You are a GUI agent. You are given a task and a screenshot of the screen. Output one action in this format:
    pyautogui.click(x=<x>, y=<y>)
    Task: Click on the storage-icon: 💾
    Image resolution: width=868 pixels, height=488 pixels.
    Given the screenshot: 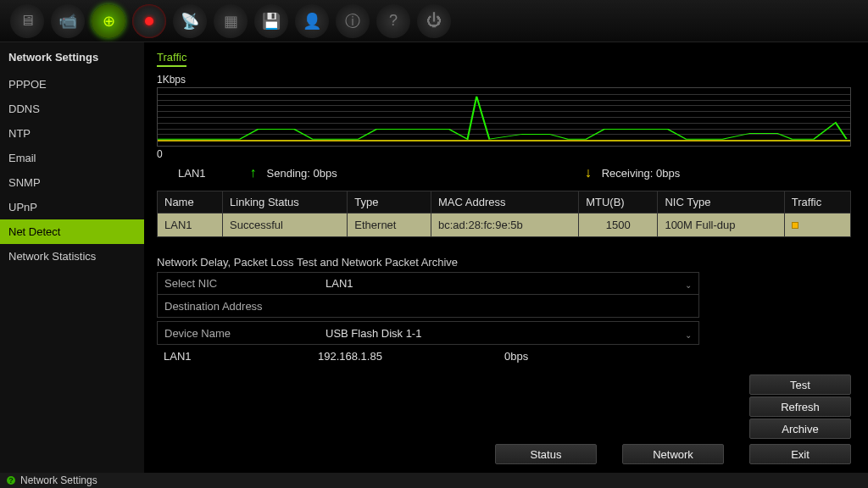 What is the action you would take?
    pyautogui.click(x=271, y=21)
    